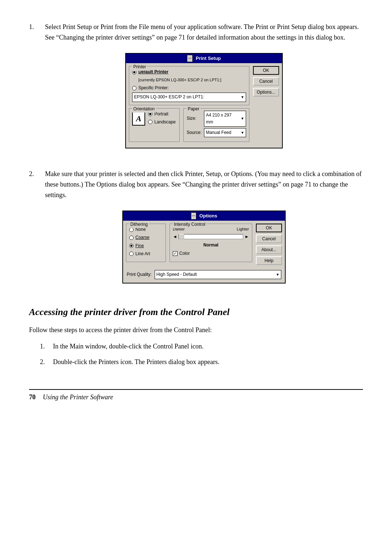  I want to click on page-number: 70, so click(32, 397).